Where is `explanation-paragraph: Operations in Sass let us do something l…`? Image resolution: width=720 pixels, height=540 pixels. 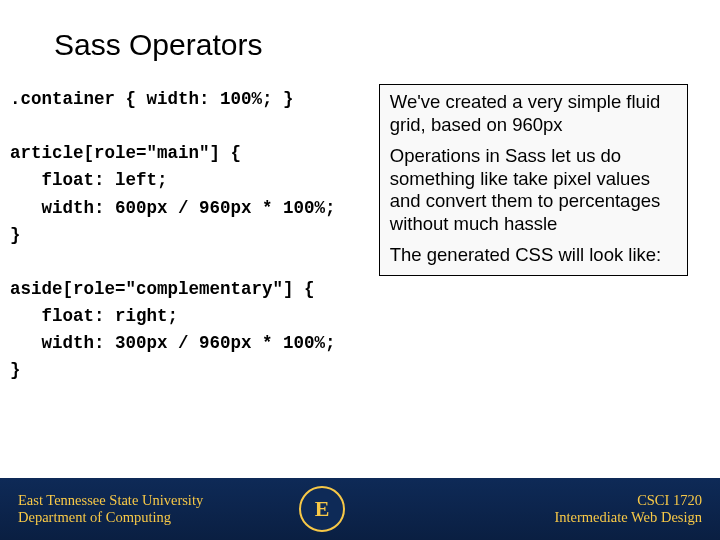
explanation-paragraph: Operations in Sass let us do something l… is located at coordinates (534, 190).